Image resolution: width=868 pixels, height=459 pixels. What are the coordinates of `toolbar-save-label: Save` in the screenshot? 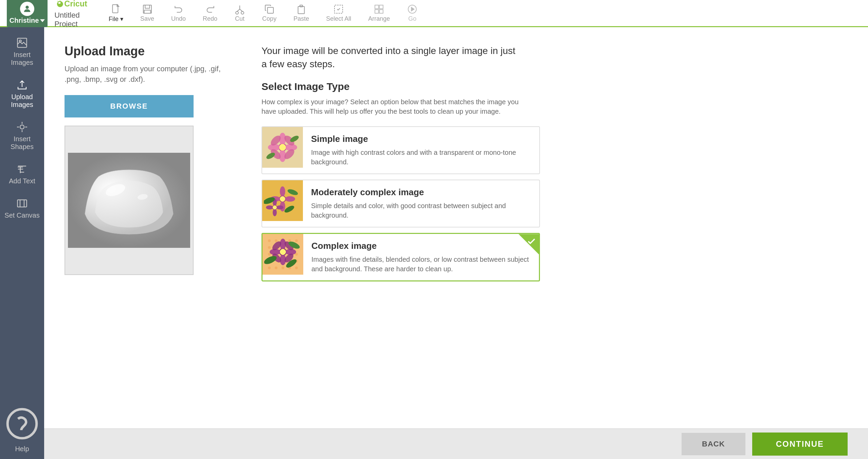 It's located at (147, 19).